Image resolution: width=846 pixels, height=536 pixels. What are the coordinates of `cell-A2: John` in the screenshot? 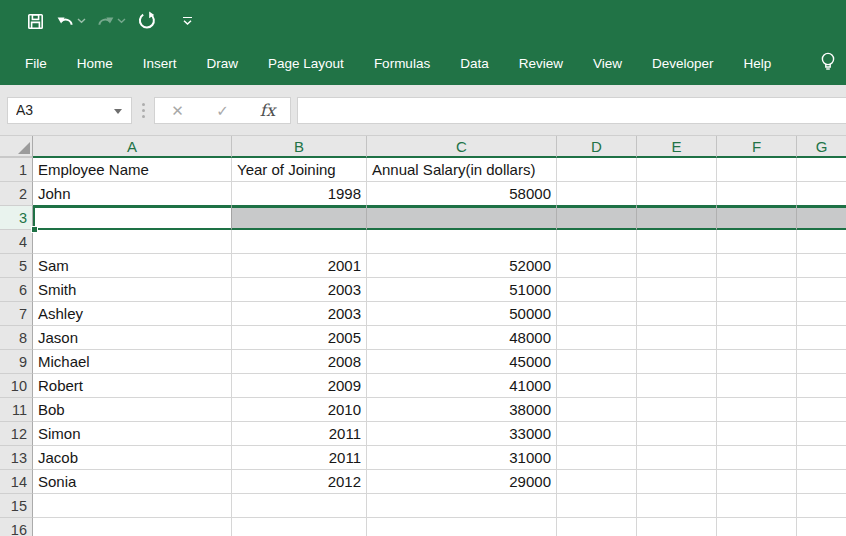 It's located at (132, 194).